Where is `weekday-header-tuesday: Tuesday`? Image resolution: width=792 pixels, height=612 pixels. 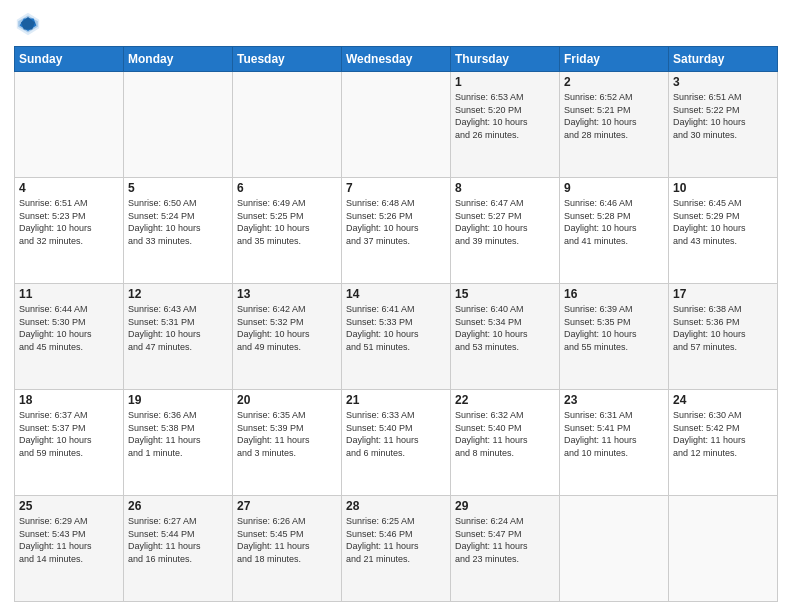 weekday-header-tuesday: Tuesday is located at coordinates (288, 60).